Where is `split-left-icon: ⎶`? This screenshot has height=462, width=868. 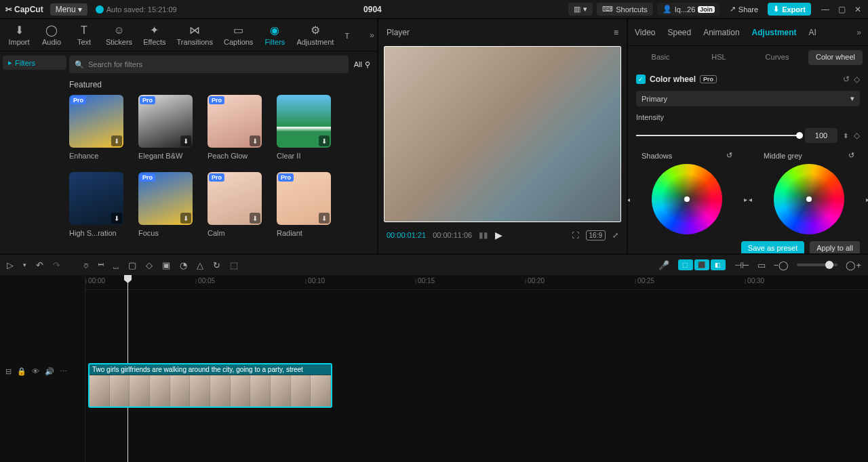
split-left-icon: ⎶ is located at coordinates (101, 266).